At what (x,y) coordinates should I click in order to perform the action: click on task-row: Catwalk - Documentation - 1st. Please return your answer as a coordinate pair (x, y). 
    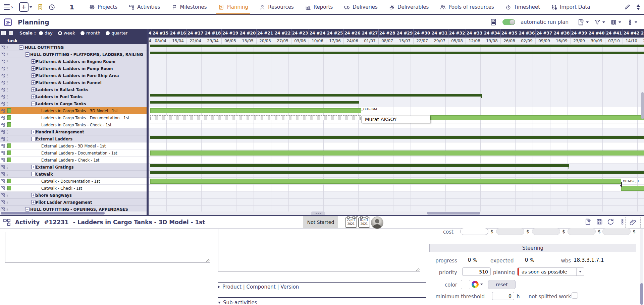
    Looking at the image, I should click on (73, 181).